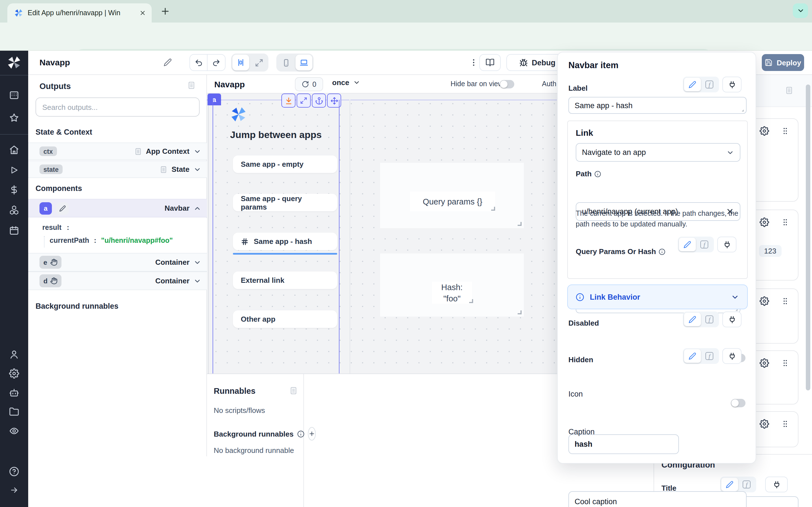  I want to click on container-d-chip: d, so click(51, 281).